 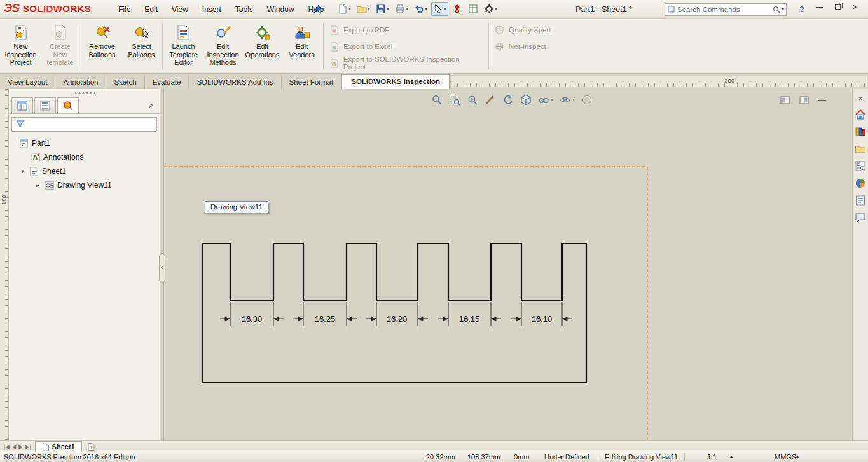 What do you see at coordinates (301, 46) in the screenshot?
I see `edit-vendors-button: Edit Vendors` at bounding box center [301, 46].